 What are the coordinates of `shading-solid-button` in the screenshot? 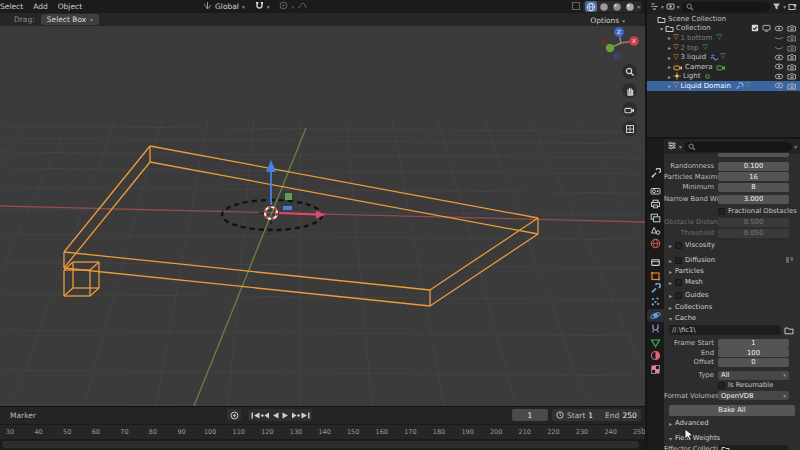 It's located at (604, 6).